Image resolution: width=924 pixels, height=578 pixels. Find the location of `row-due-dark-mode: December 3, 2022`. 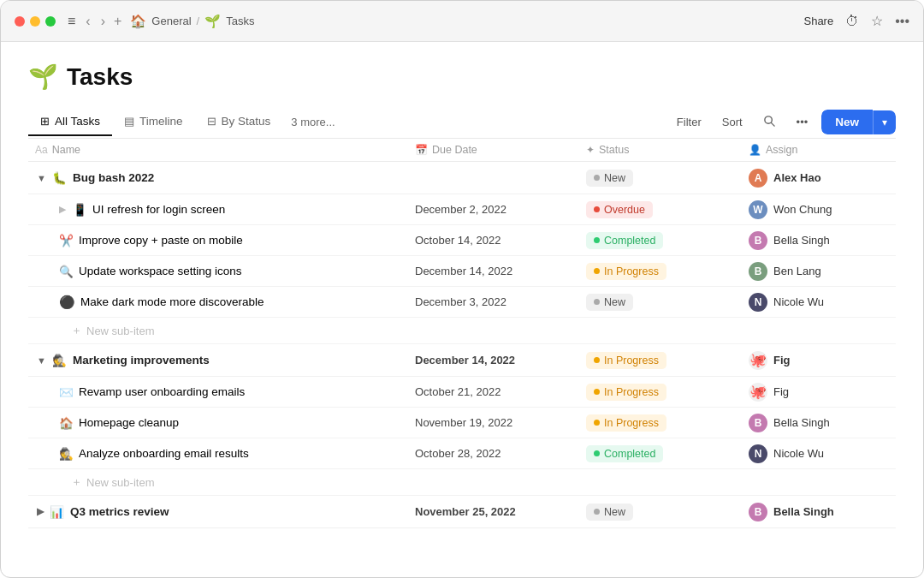

row-due-dark-mode: December 3, 2022 is located at coordinates (494, 301).